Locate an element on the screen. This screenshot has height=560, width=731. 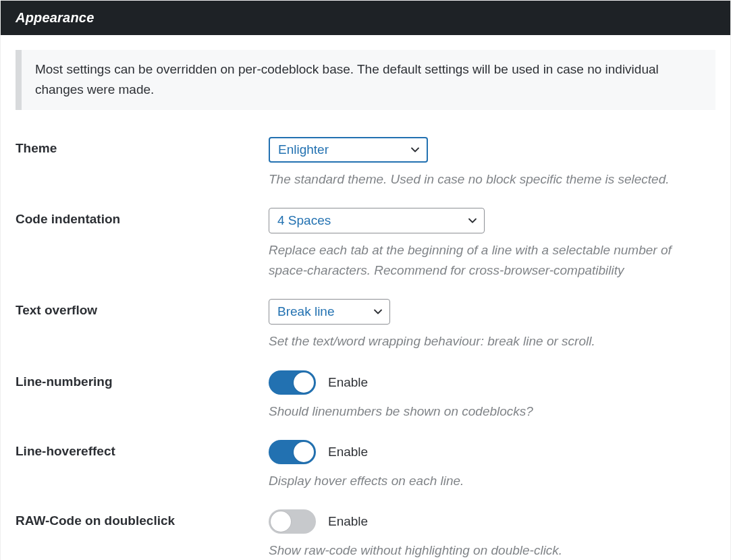
desc-linenum: Should linenumbers be shown on codeblock… is located at coordinates (485, 412).